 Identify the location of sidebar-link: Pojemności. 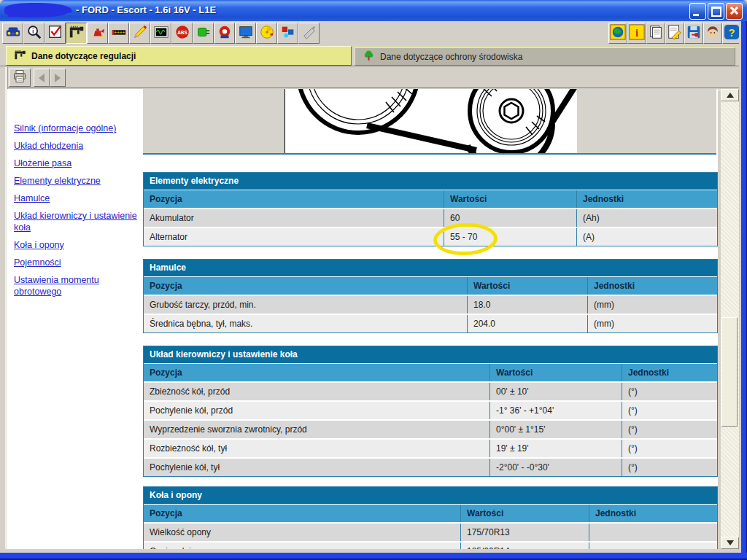
(77, 262).